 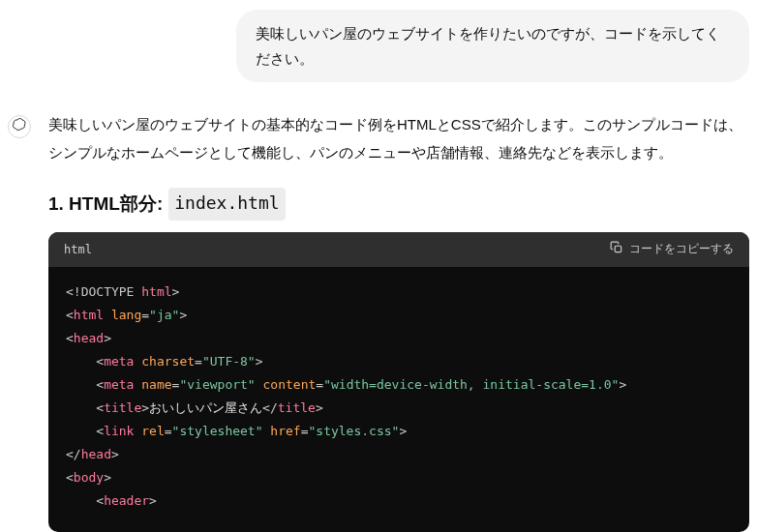 I want to click on code-language-label: html, so click(x=77, y=250).